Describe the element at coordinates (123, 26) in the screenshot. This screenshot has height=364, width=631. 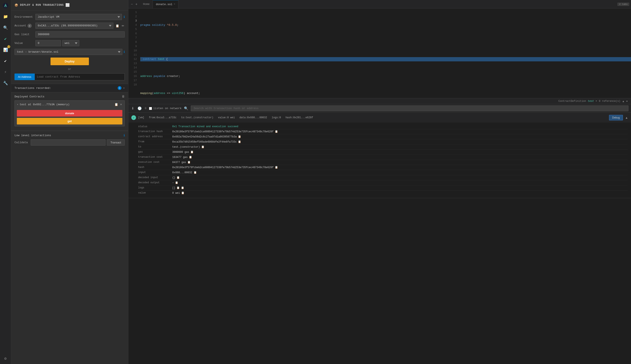
I see `account-edit-button: ✏` at that location.